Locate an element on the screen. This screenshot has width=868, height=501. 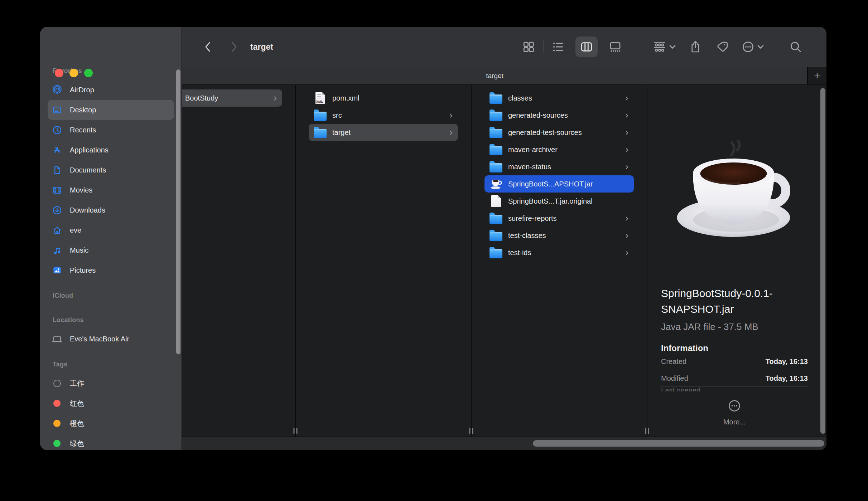
sidebar-item-downloads: Downloads is located at coordinates (111, 210).